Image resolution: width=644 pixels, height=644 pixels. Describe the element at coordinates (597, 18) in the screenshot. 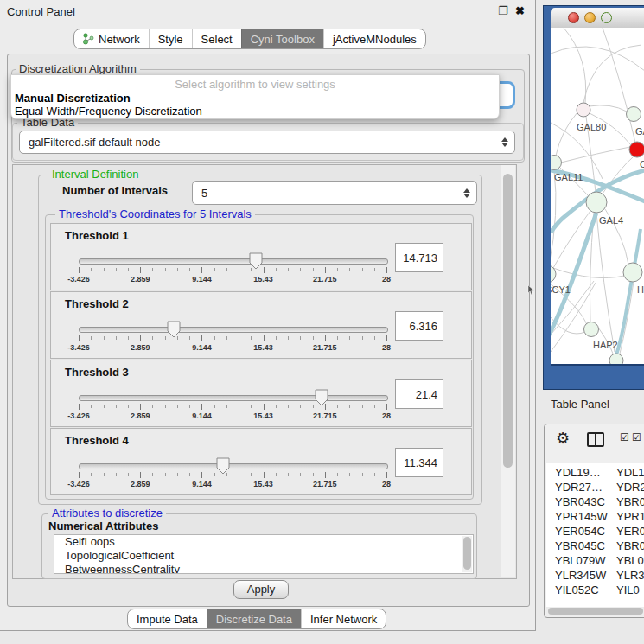

I see `network-window-titlebar` at that location.